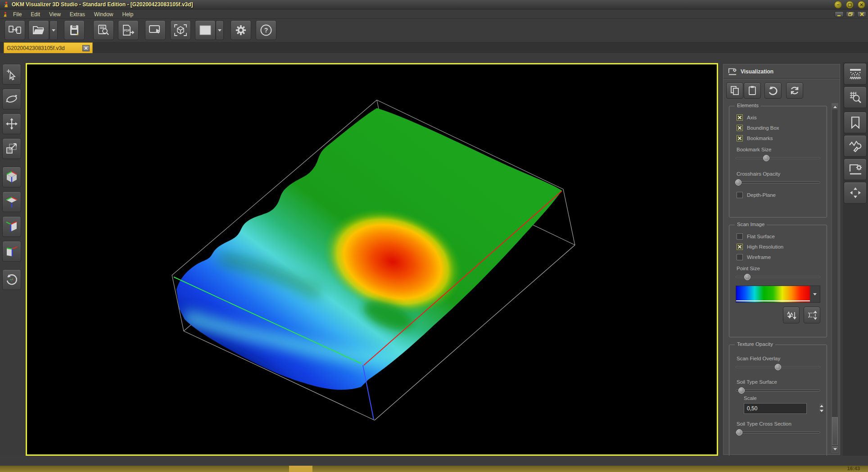 This screenshot has width=868, height=472. I want to click on os-taskbar: 16:43, so click(434, 469).